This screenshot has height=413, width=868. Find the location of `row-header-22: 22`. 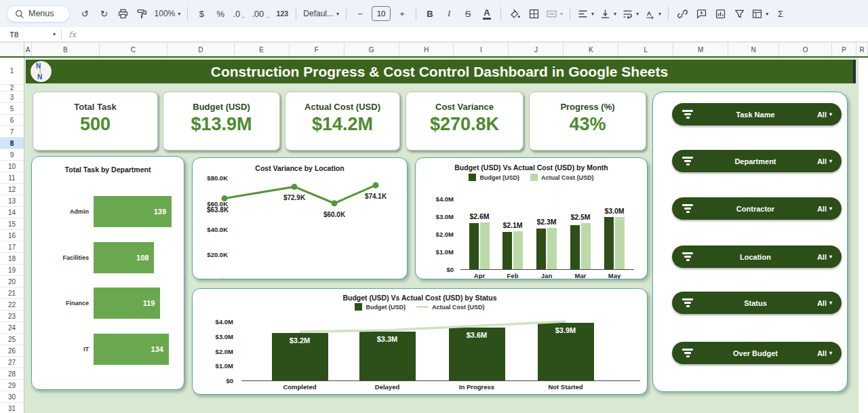

row-header-22: 22 is located at coordinates (12, 305).